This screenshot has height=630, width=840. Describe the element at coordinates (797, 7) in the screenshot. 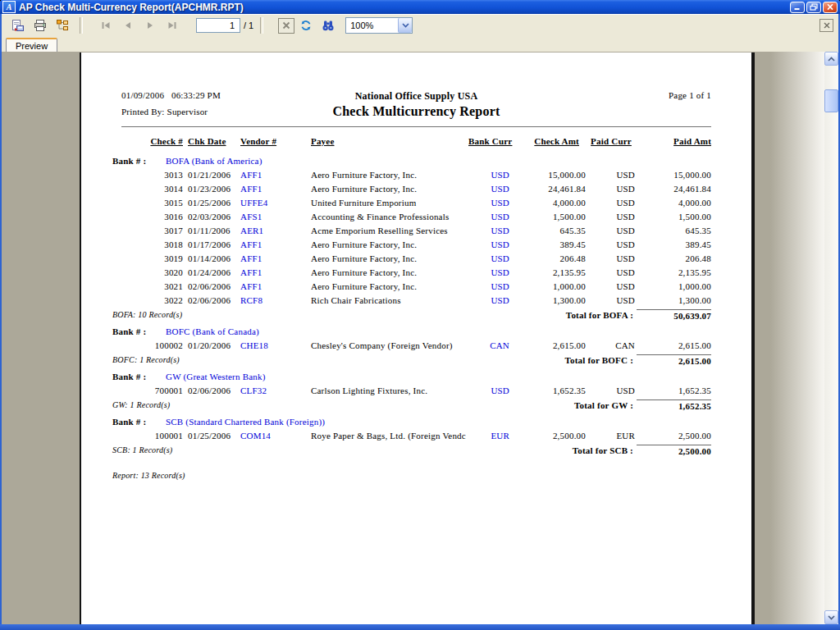

I see `minimize-icon` at that location.